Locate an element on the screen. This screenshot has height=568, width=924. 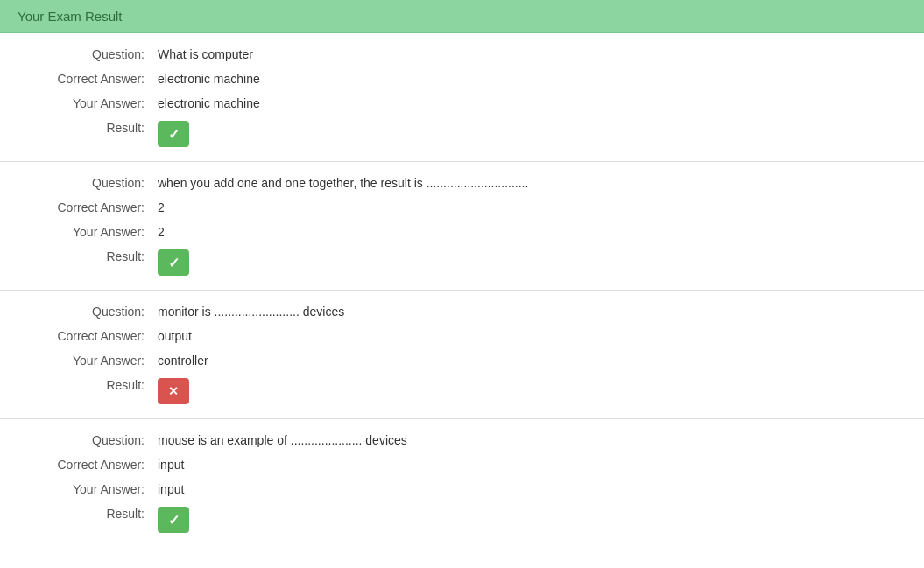
correct-answer-label-2: Correct Answer: is located at coordinates (88, 207).